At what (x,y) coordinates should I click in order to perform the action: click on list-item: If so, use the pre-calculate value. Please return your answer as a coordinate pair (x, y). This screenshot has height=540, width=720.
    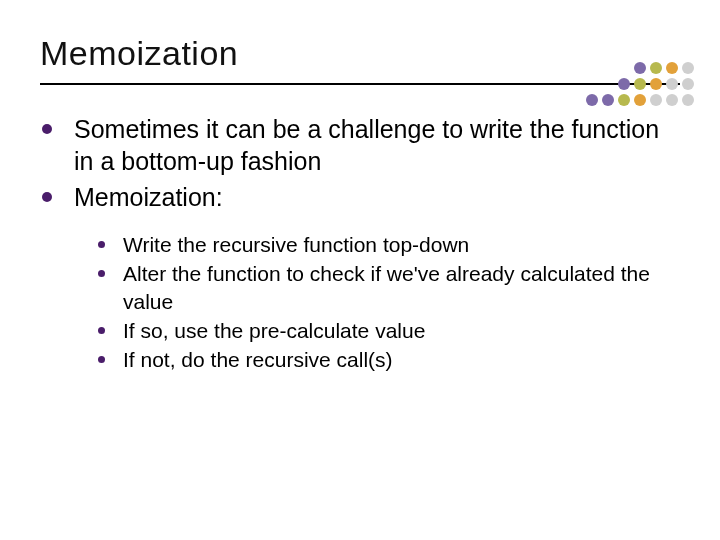
    Looking at the image, I should click on (389, 330).